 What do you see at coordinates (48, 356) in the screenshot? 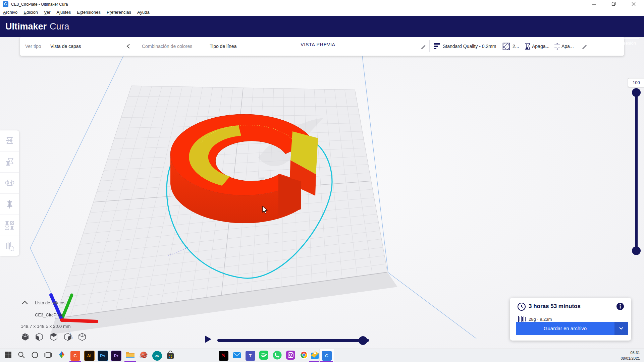
I see `task-view-icon` at bounding box center [48, 356].